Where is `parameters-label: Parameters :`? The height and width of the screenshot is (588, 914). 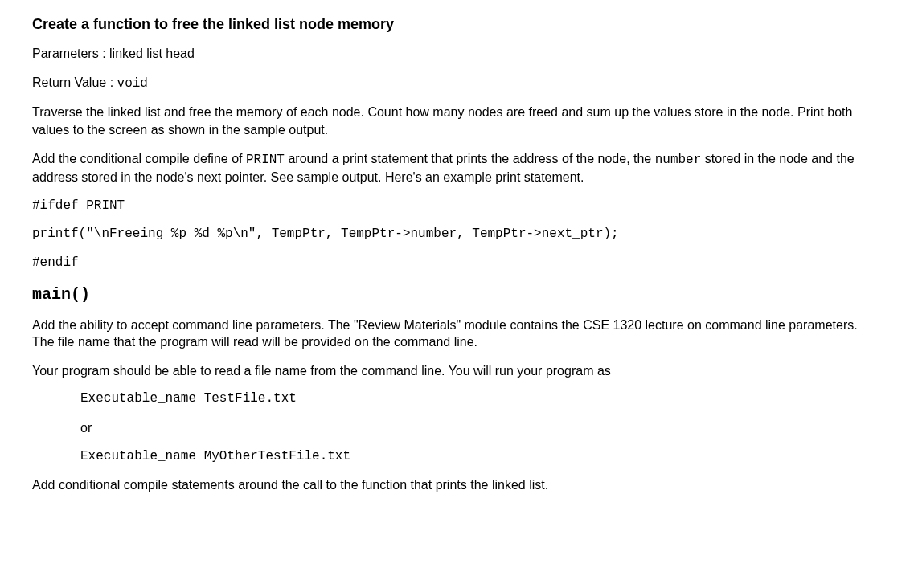 parameters-label: Parameters : is located at coordinates (71, 53).